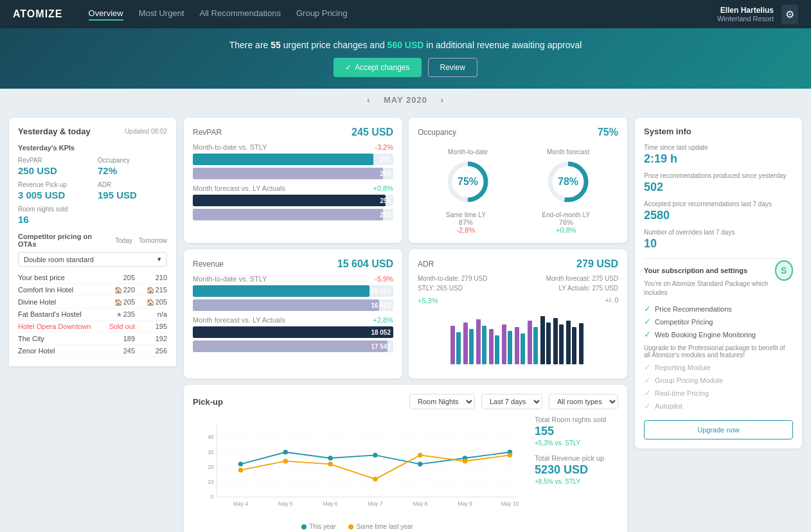  Describe the element at coordinates (119, 314) in the screenshot. I see `competitor-today-3: ★235` at that location.